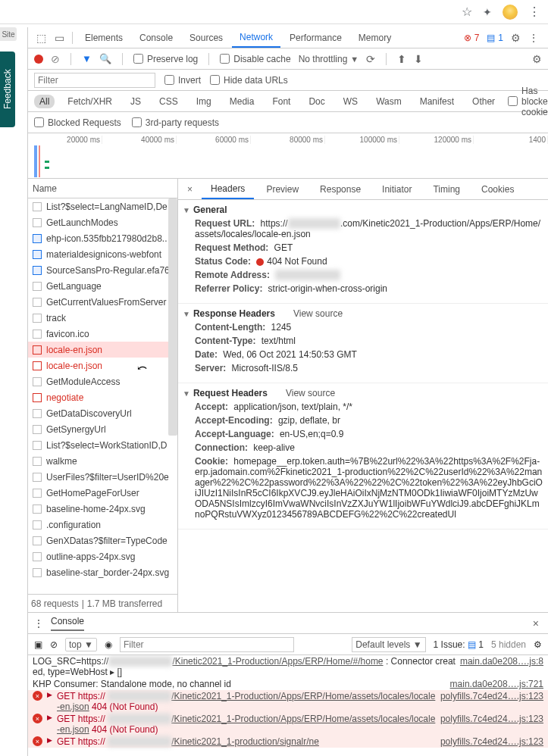 The height and width of the screenshot is (756, 548). What do you see at coordinates (103, 445) in the screenshot?
I see `request-row: List?$select=WorkStationID,D` at bounding box center [103, 445].